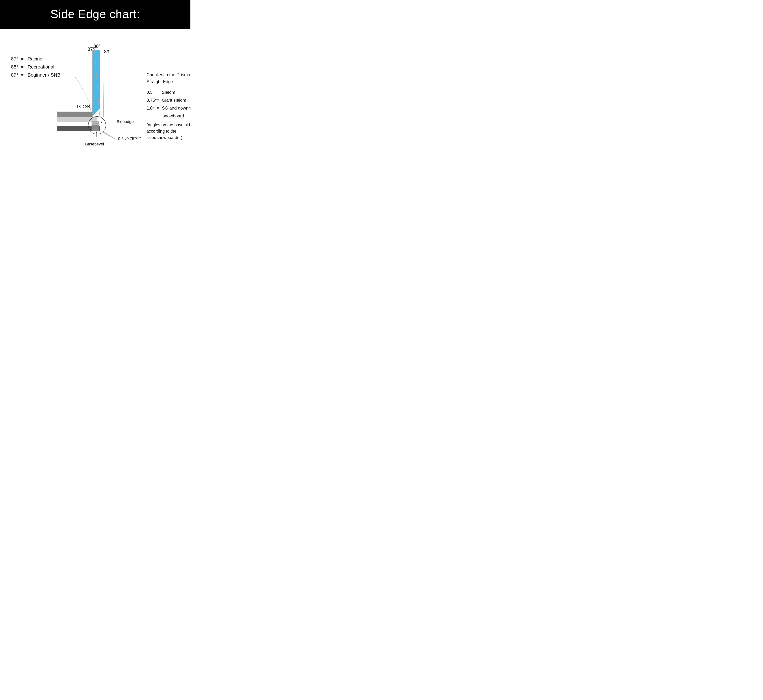 This screenshot has height=700, width=763. What do you see at coordinates (41, 67) in the screenshot?
I see `legend-label-88: Recreational` at bounding box center [41, 67].